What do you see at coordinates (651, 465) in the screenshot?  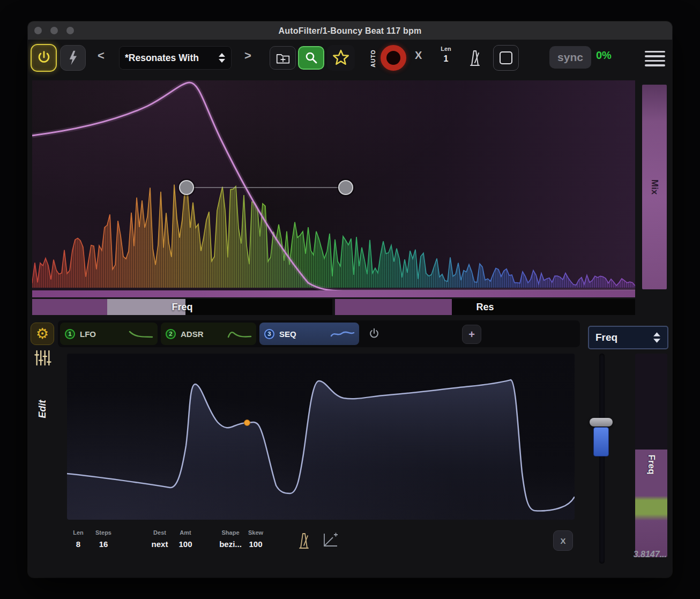 I see `mod-dest-label-wrap: Freq` at bounding box center [651, 465].